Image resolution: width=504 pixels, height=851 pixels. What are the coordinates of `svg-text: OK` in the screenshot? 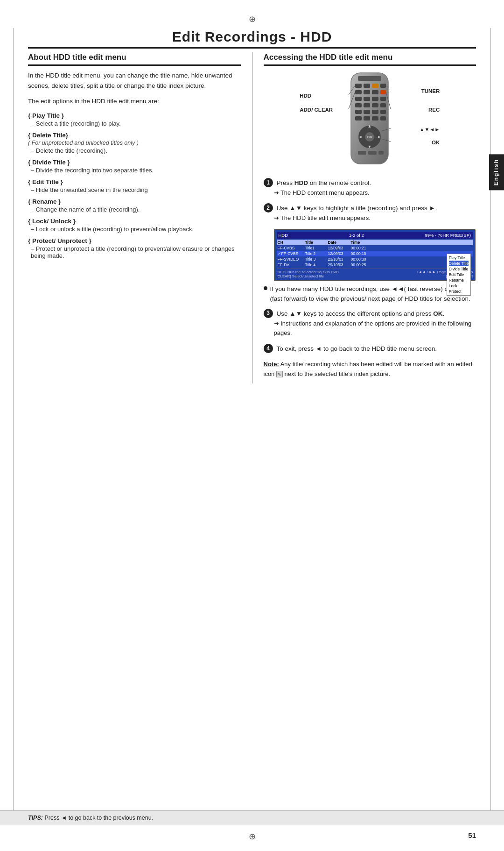 It's located at (370, 137).